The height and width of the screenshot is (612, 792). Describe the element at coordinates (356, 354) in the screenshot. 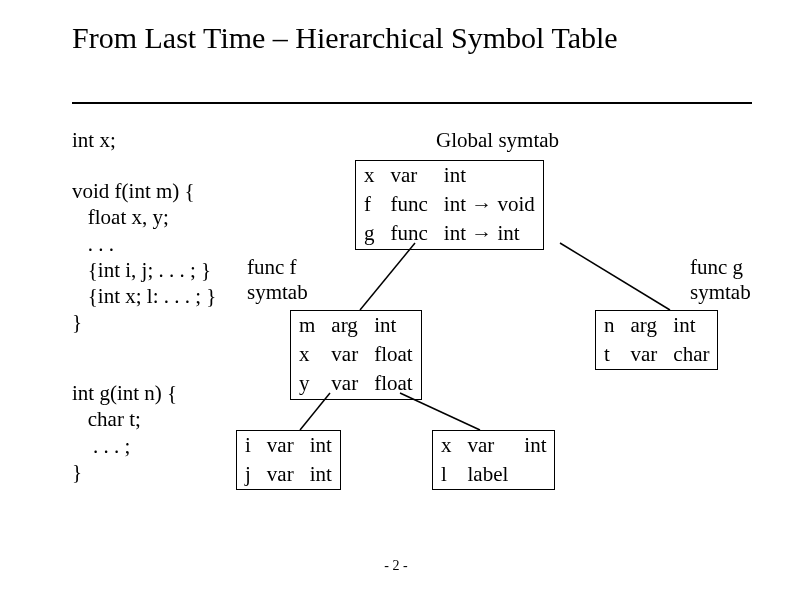

I see `table-row: xvarfloat` at that location.